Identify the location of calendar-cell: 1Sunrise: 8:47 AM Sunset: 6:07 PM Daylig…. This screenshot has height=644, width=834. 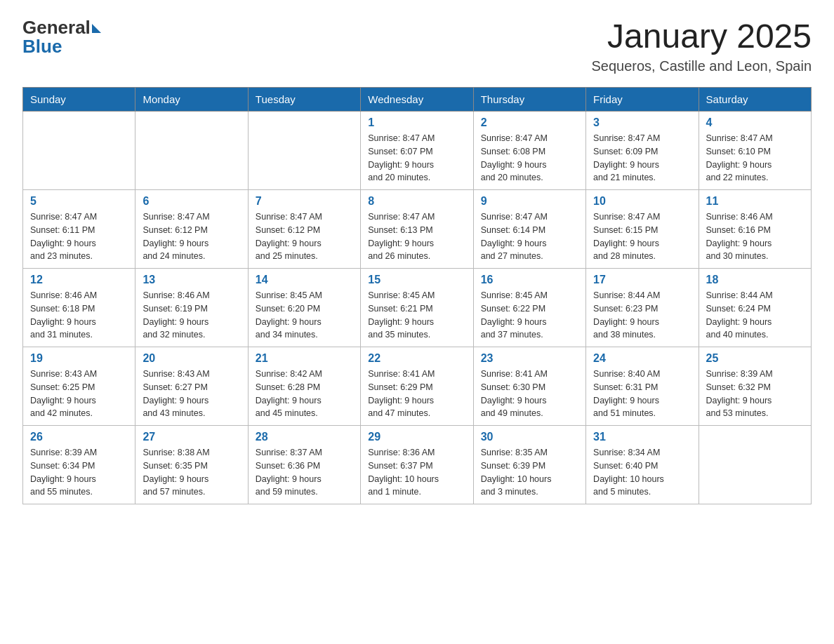
(417, 151).